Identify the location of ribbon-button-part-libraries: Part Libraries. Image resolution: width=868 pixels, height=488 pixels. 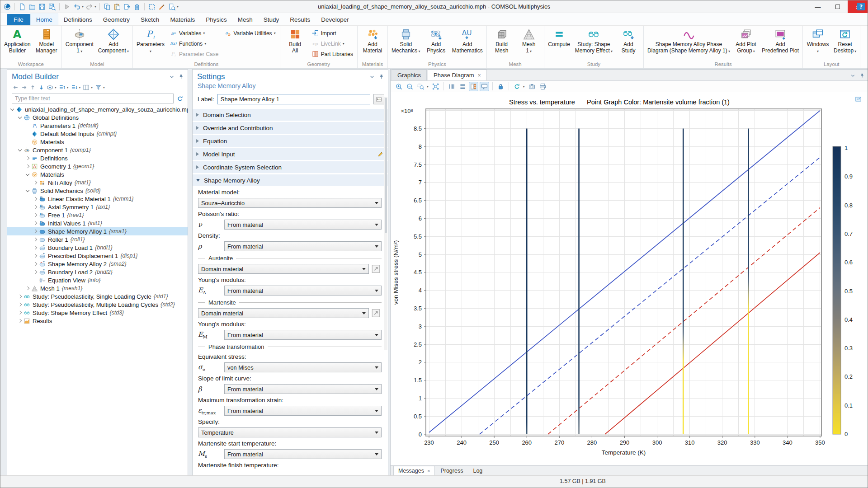
(332, 54).